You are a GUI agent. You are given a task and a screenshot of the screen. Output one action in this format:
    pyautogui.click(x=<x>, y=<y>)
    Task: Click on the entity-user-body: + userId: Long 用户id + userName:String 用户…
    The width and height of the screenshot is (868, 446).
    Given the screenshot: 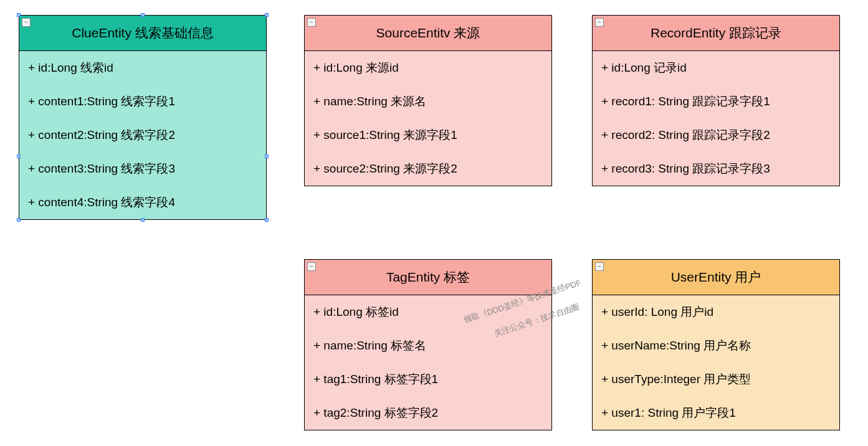 What is the action you would take?
    pyautogui.click(x=716, y=363)
    